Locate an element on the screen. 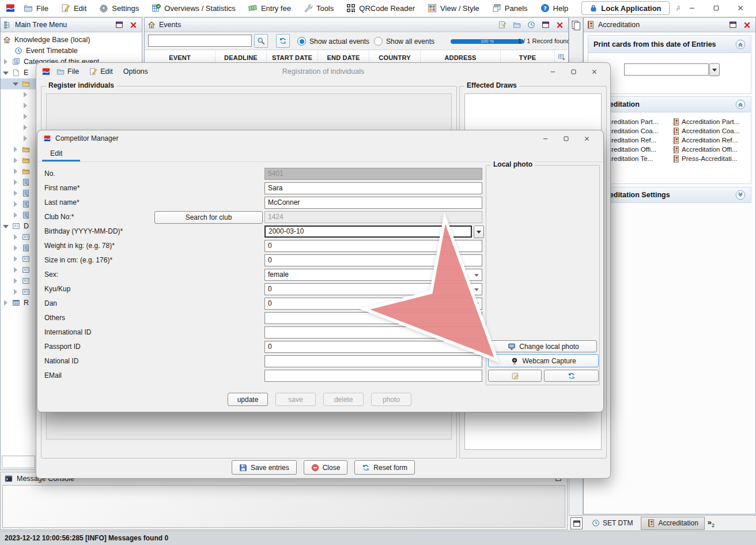  dropdown-button is located at coordinates (479, 232).